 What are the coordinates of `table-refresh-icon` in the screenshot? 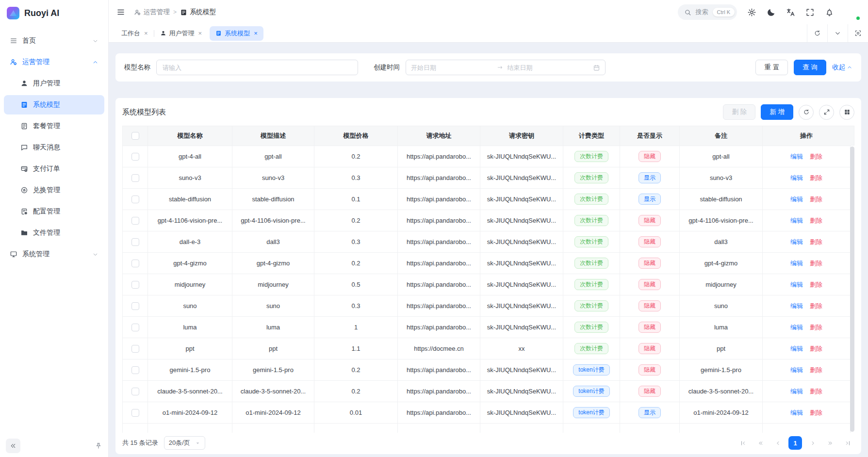 It's located at (806, 113).